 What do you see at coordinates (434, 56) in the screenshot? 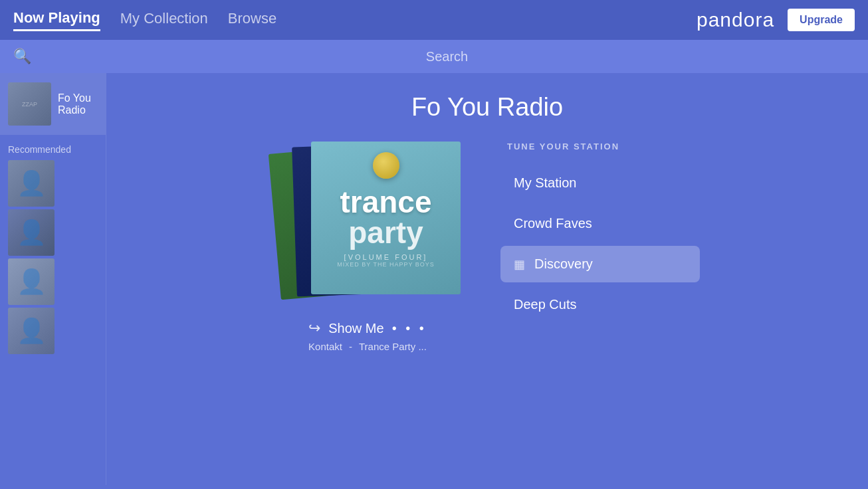
I see `search-bar: 🔍` at bounding box center [434, 56].